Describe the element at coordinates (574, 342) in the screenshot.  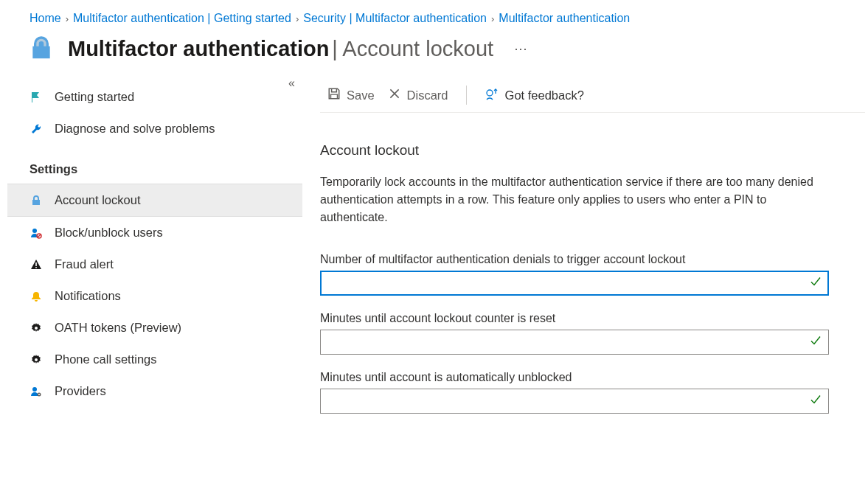
I see `input-wrap-reset` at that location.